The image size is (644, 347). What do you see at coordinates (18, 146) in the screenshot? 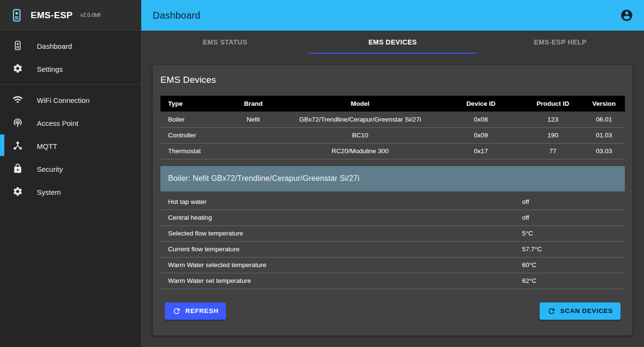
I see `mqtt-icon` at bounding box center [18, 146].